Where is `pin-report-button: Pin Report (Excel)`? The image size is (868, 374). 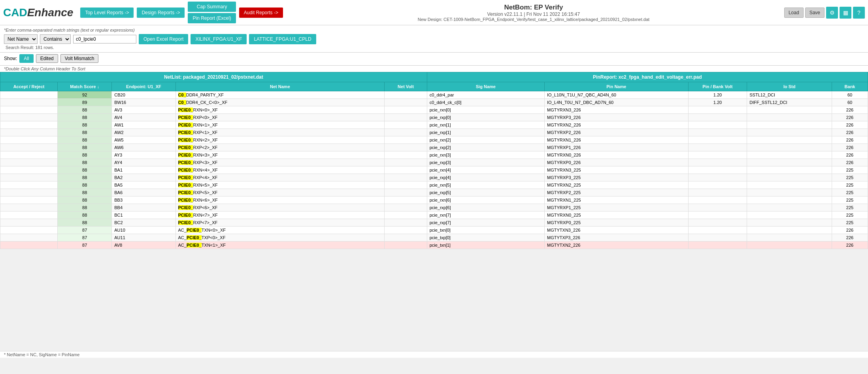 pin-report-button: Pin Report (Excel) is located at coordinates (212, 18).